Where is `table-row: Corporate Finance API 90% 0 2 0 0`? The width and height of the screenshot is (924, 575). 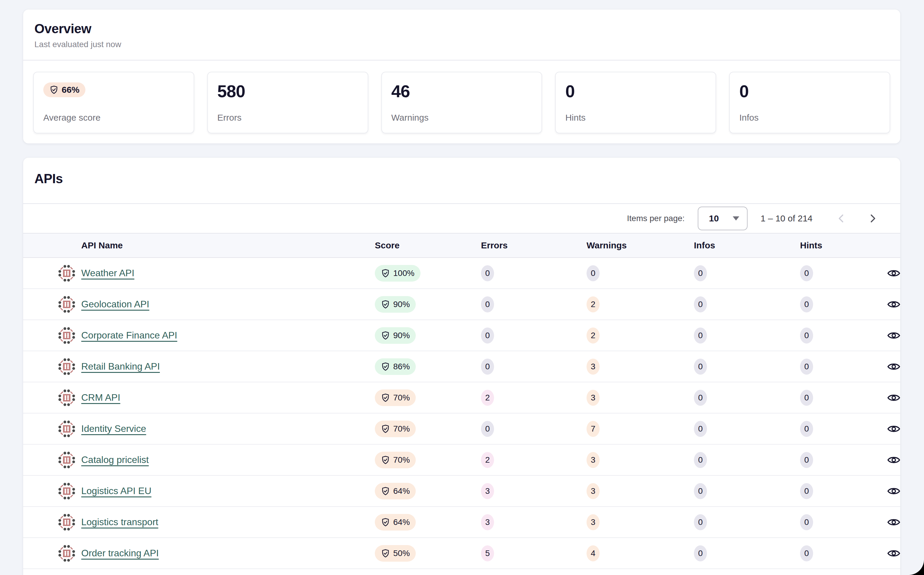
table-row: Corporate Finance API 90% 0 2 0 0 is located at coordinates (462, 336).